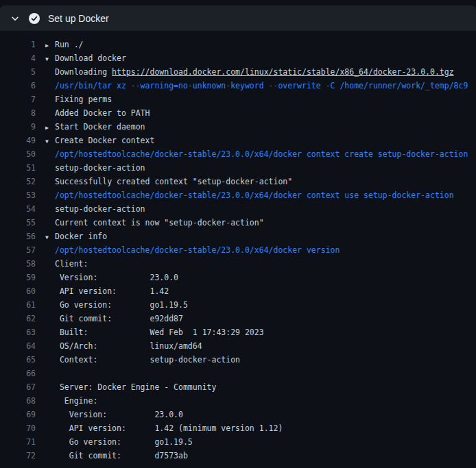 This screenshot has height=468, width=476. I want to click on line-number: 62, so click(18, 319).